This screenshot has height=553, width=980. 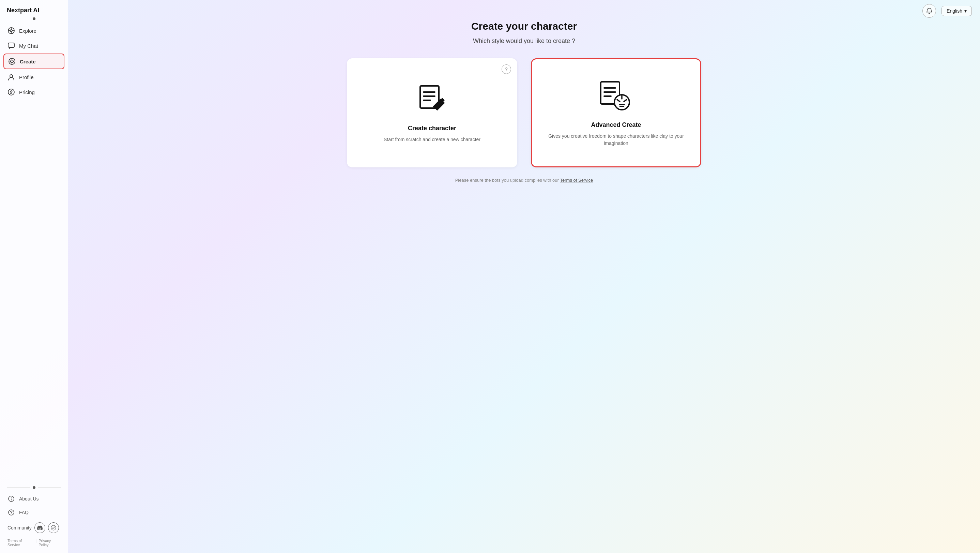 I want to click on create-character-card: ? Create character, so click(x=432, y=113).